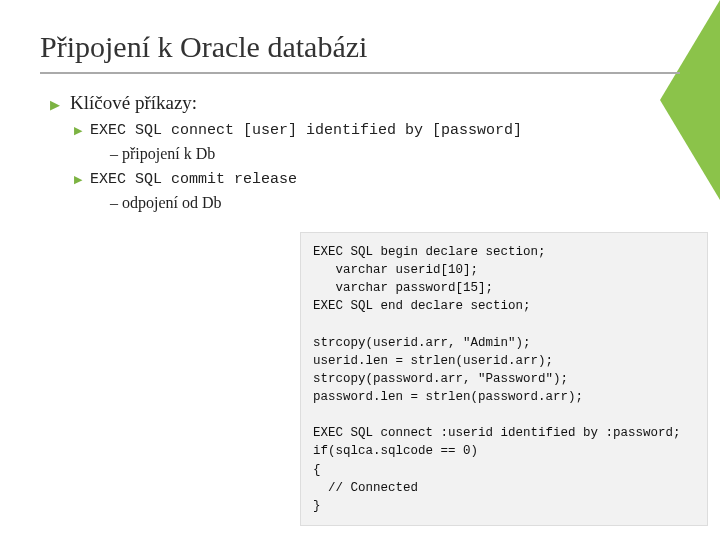  What do you see at coordinates (377, 130) in the screenshot?
I see `bullet-level2: ▶ EXEC SQL connect [user] identified by …` at bounding box center [377, 130].